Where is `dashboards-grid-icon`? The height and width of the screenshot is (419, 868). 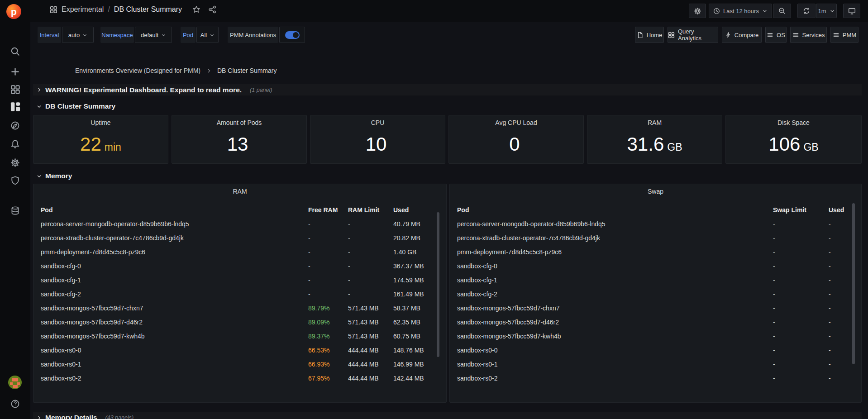 dashboards-grid-icon is located at coordinates (15, 90).